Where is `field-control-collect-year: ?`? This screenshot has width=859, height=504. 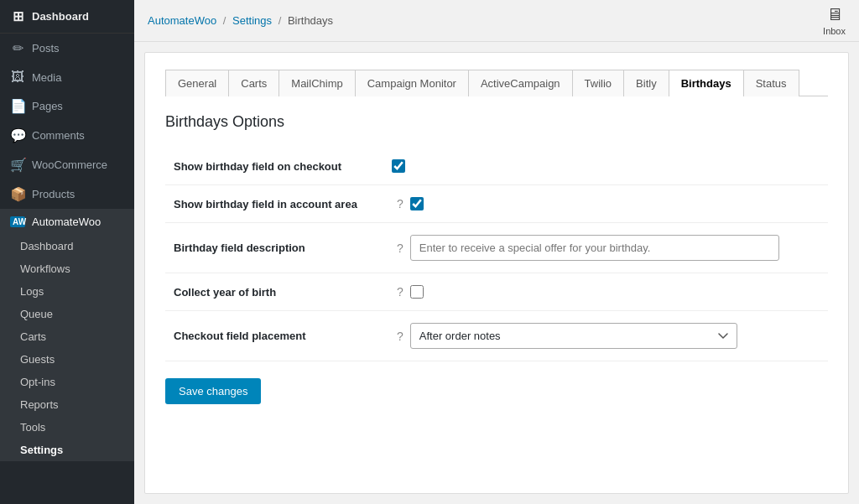
field-control-collect-year: ? is located at coordinates (606, 292).